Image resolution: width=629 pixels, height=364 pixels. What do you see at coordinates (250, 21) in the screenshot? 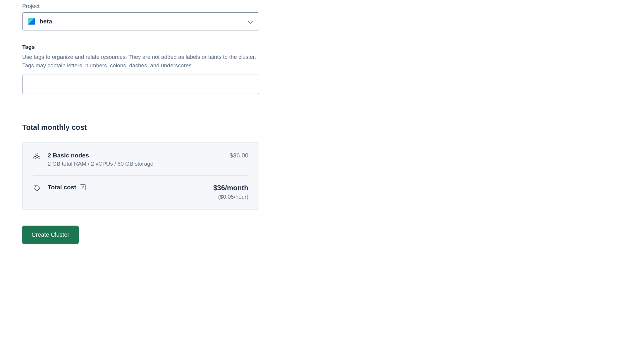
I see `chevron-down-icon` at bounding box center [250, 21].